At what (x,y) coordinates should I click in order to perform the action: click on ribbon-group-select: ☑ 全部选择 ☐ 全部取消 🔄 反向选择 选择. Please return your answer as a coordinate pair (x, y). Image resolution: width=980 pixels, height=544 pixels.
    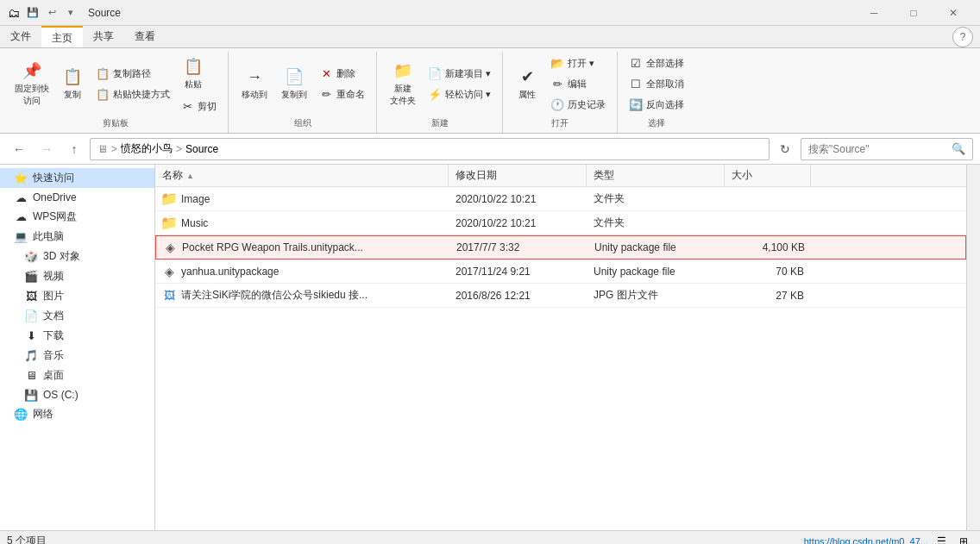
    Looking at the image, I should click on (656, 92).